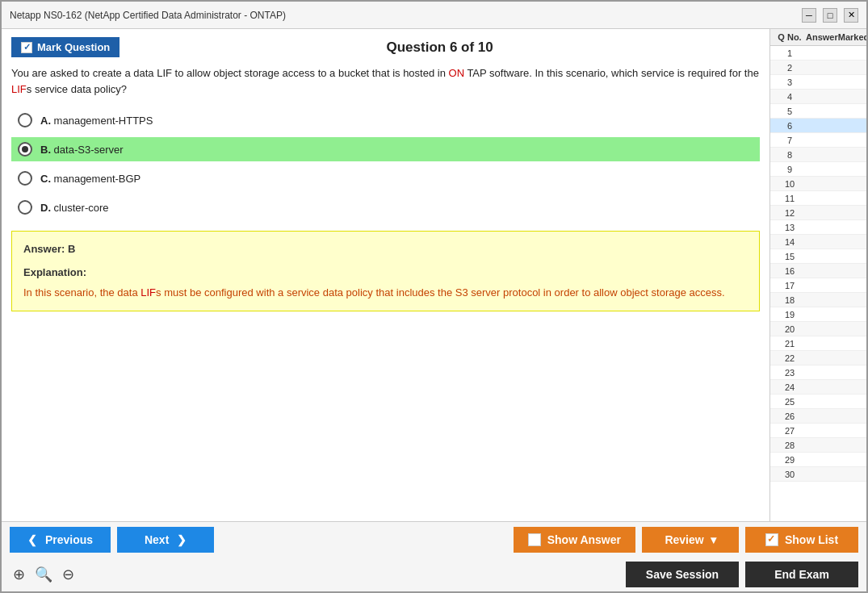 This screenshot has width=868, height=593. What do you see at coordinates (819, 460) in the screenshot?
I see `table-row: 29` at bounding box center [819, 460].